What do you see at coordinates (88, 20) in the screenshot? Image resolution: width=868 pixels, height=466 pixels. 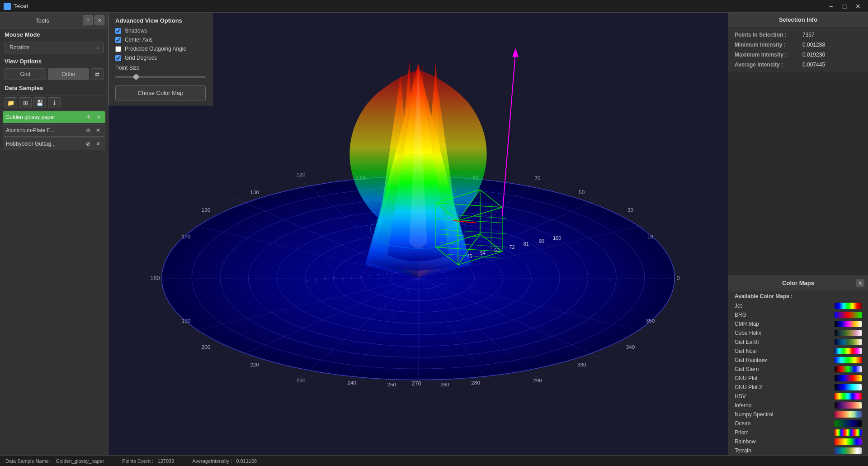 I see `tools-help-button: ?` at bounding box center [88, 20].